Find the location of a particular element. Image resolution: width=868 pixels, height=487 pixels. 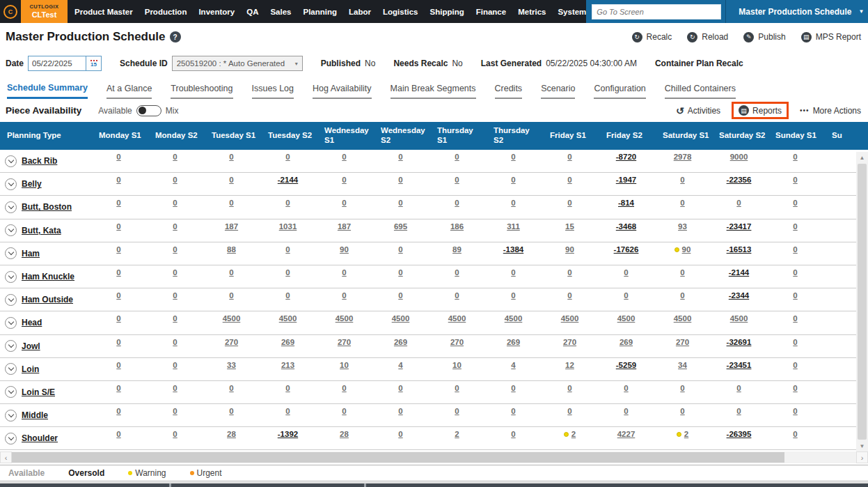

availability-value-link: 12 is located at coordinates (569, 365).